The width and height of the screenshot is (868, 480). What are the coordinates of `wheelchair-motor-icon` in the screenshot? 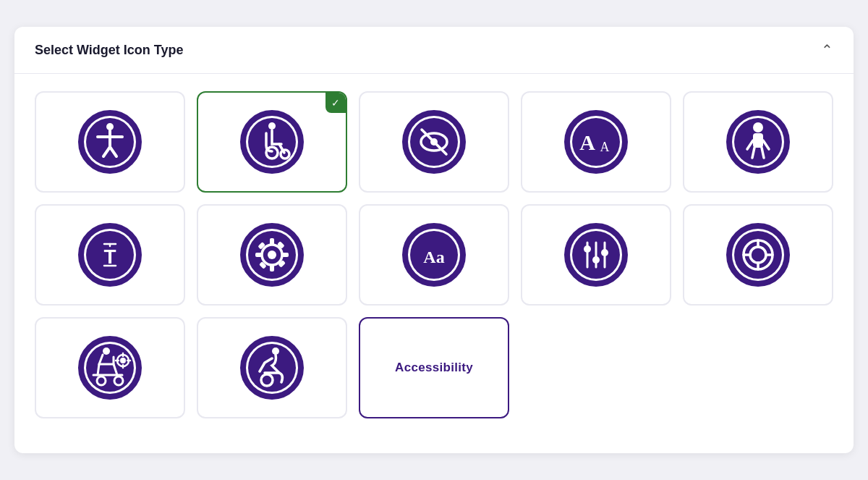 It's located at (110, 368).